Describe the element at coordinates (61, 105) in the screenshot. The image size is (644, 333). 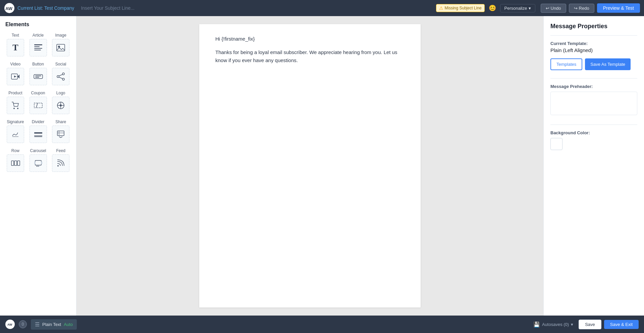
I see `logo-icon` at that location.